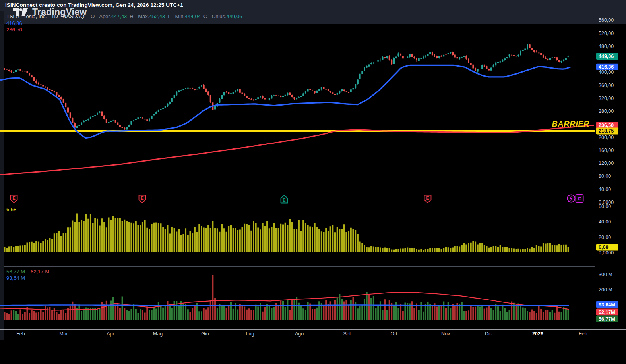 The width and height of the screenshot is (626, 364). What do you see at coordinates (124, 17) in the screenshot?
I see `symbol-legend: TSLA · Tesla, Inc. · 1D · NASDAQO - Aper…` at bounding box center [124, 17].